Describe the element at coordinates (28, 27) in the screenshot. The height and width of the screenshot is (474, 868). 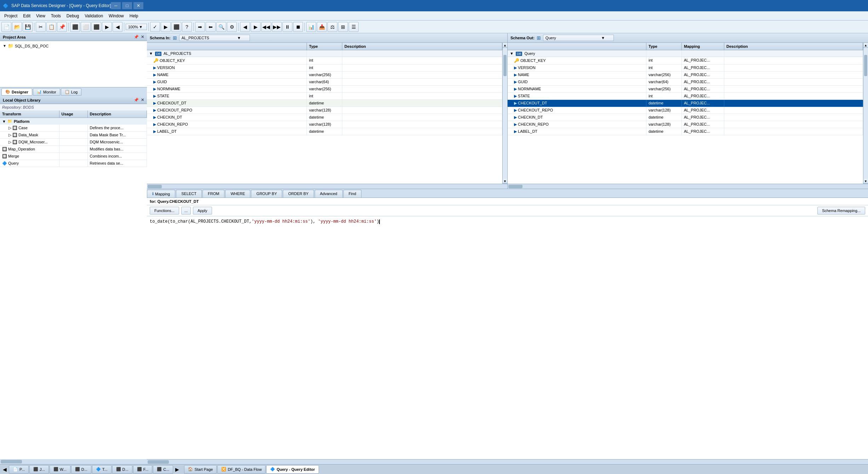
I see `toolbar-save-btn: 💾` at that location.